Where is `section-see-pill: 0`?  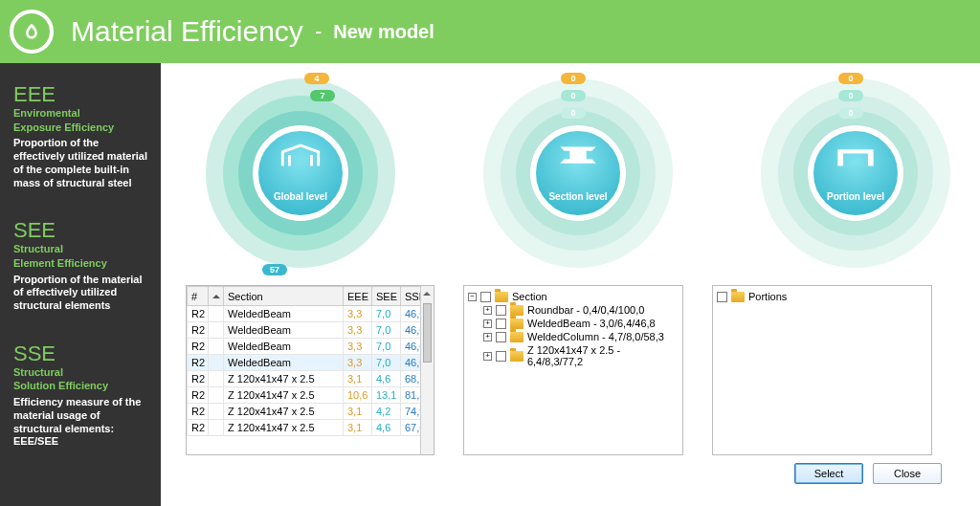
section-see-pill: 0 is located at coordinates (573, 96).